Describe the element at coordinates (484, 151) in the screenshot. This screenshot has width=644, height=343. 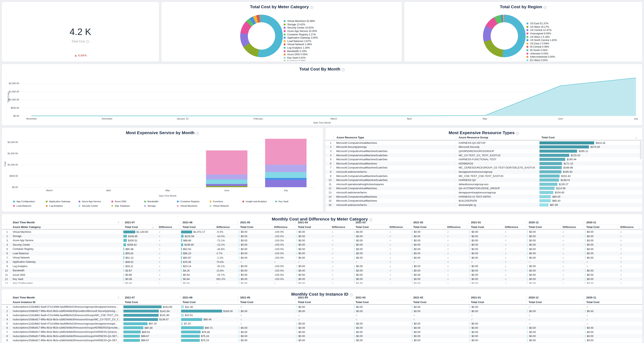
I see `table-row: 3Microsoft.Compute/virtualMachineScaleSe…` at that location.